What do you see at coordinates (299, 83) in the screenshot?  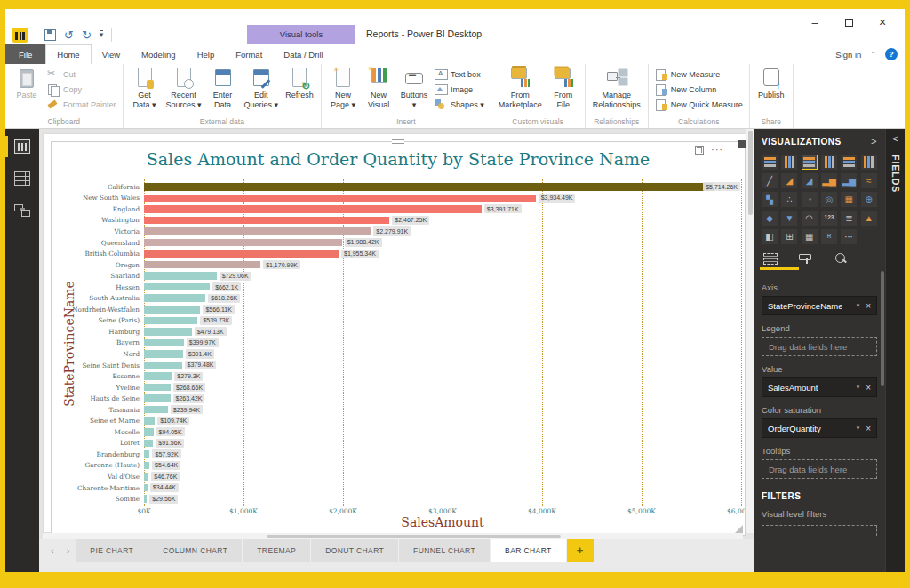 I see `refresh-button: Refresh` at bounding box center [299, 83].